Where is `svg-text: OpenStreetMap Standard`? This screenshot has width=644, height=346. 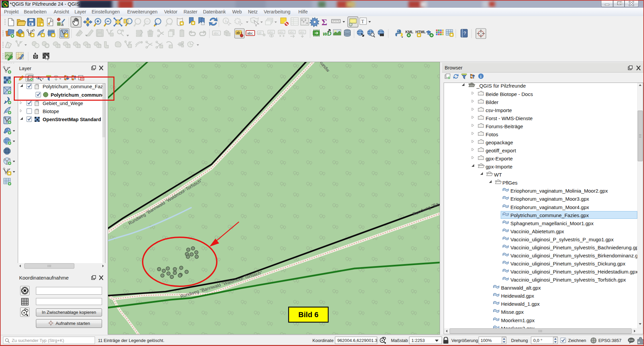
svg-text: OpenStreetMap Standard is located at coordinates (72, 119).